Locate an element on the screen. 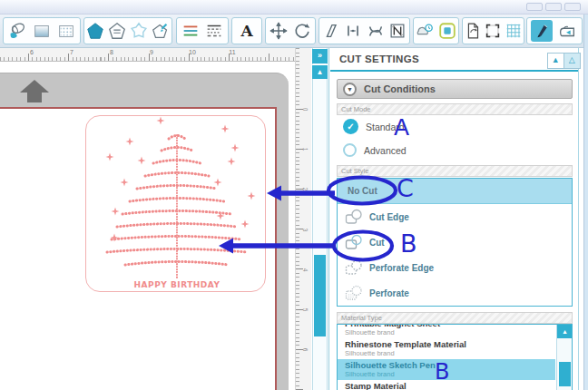  radio-unchecked-icon is located at coordinates (350, 151).